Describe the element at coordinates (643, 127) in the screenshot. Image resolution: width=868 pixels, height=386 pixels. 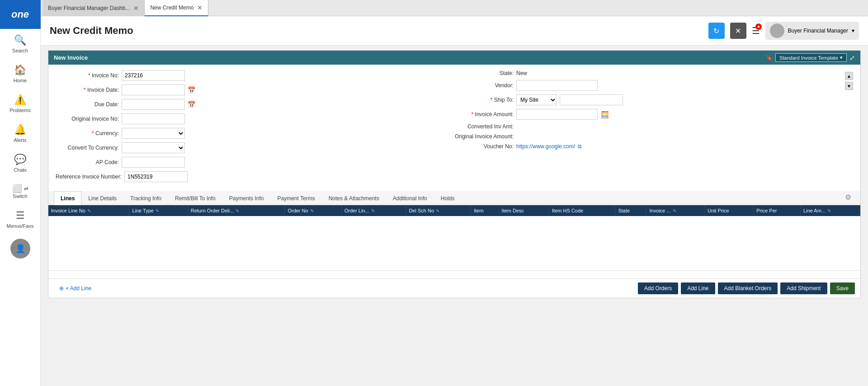
I see `converted-inv-amt-row: Converted Inv Amt:` at that location.